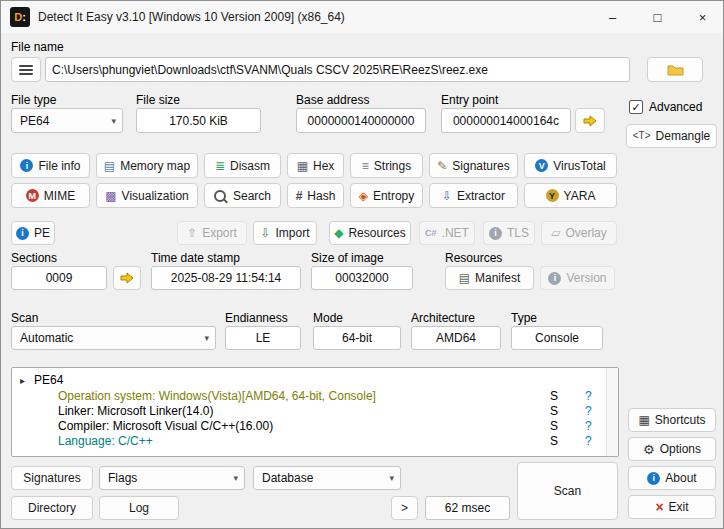 This screenshot has height=529, width=724. I want to click on minimize-icon: –, so click(612, 18).